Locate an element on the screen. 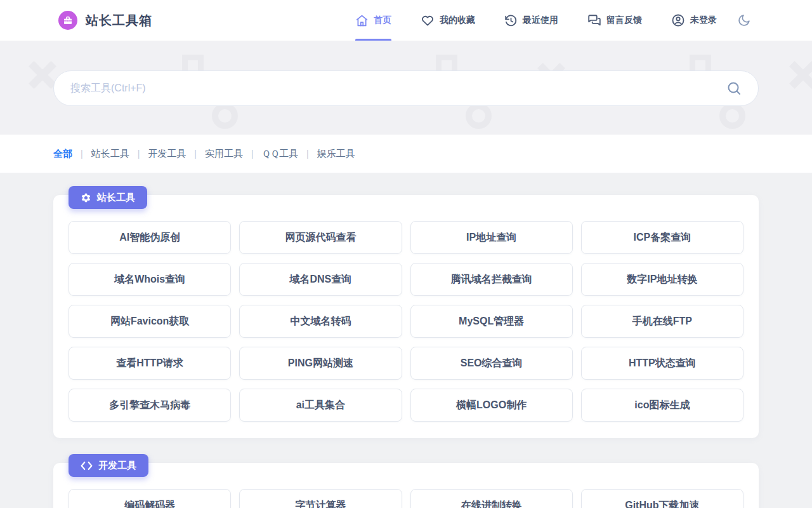 The width and height of the screenshot is (812, 508). active-indicator is located at coordinates (373, 39).